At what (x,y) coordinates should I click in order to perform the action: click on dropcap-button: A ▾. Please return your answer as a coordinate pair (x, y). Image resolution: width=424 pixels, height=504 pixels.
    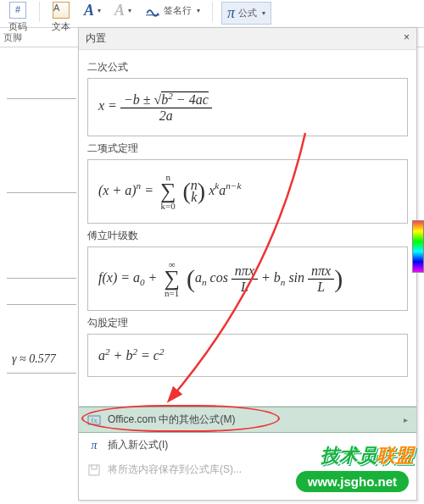
    Looking at the image, I should click on (92, 10).